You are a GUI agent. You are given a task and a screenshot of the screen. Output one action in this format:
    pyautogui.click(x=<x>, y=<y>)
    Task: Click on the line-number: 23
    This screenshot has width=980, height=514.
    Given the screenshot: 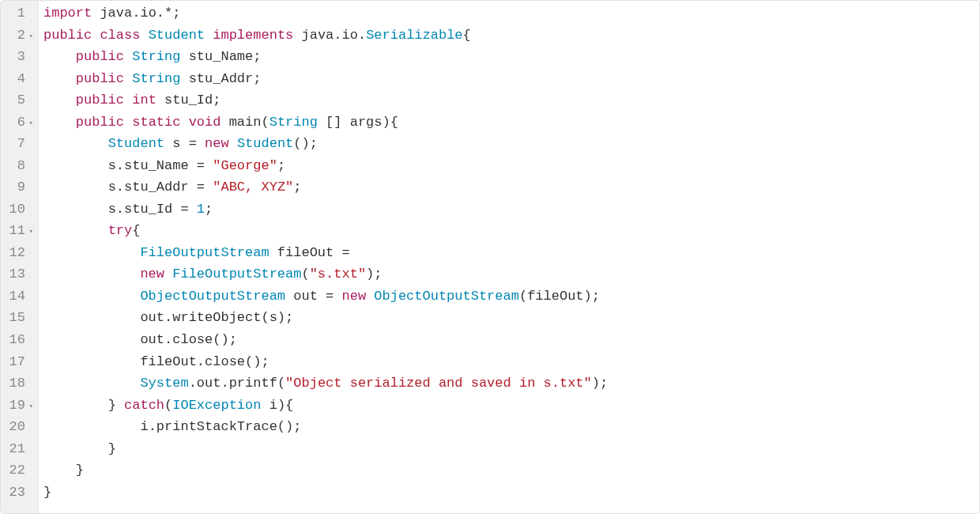 What is the action you would take?
    pyautogui.click(x=17, y=493)
    